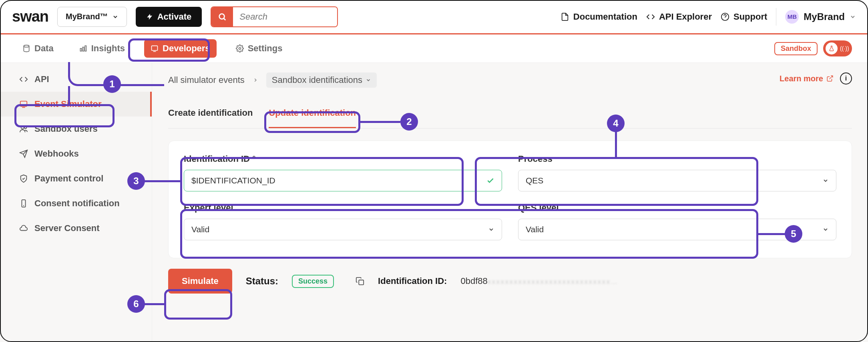 This screenshot has width=868, height=342. I want to click on nav-insights-label: Insights, so click(108, 48).